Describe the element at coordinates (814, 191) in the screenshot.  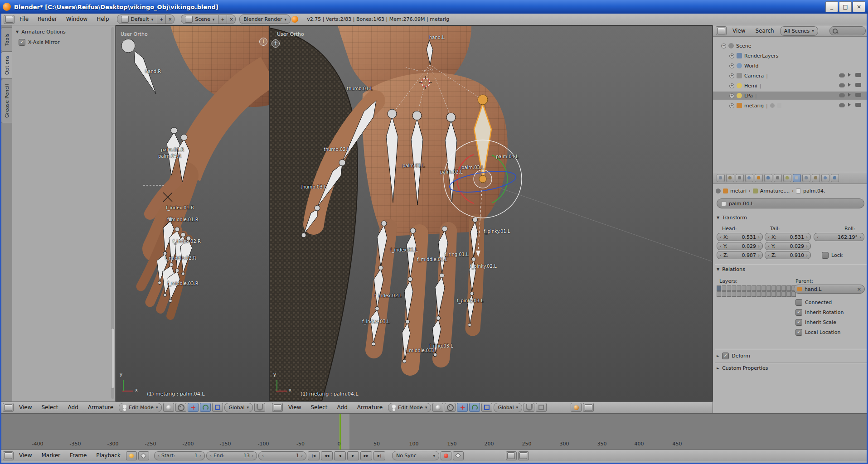
I see `breadcrumb-bone: palm.04.` at that location.